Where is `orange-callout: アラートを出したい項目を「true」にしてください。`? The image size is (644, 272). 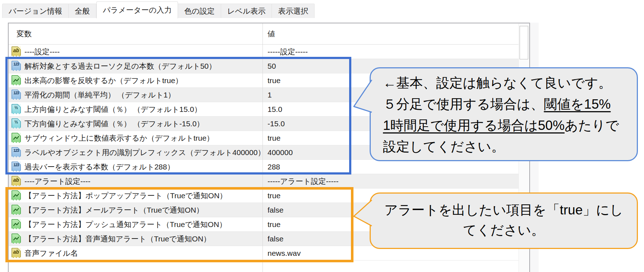
orange-callout: アラートを出したい項目を「true」にしてください。 is located at coordinates (504, 221).